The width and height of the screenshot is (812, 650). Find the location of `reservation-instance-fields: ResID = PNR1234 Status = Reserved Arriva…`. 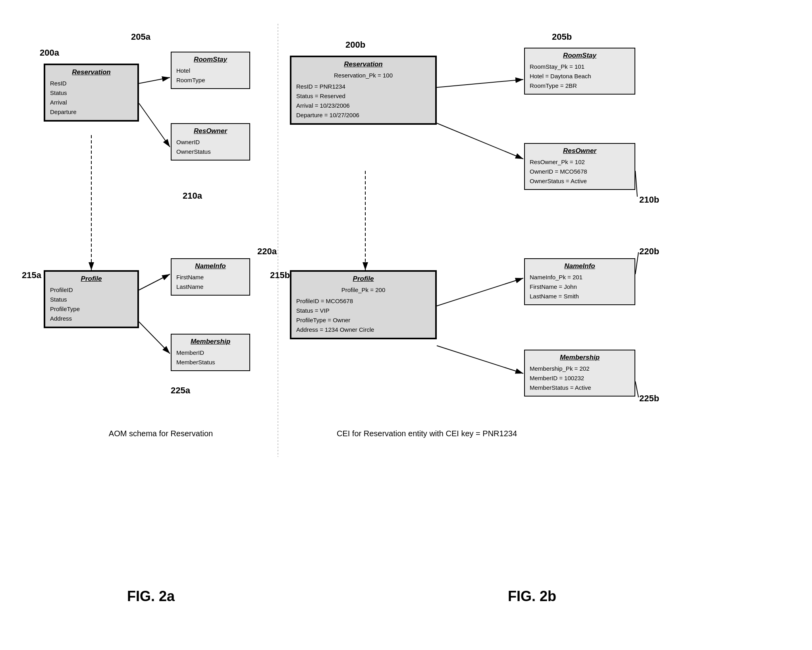

reservation-instance-fields: ResID = PNR1234 Status = Reserved Arriva… is located at coordinates (363, 101).